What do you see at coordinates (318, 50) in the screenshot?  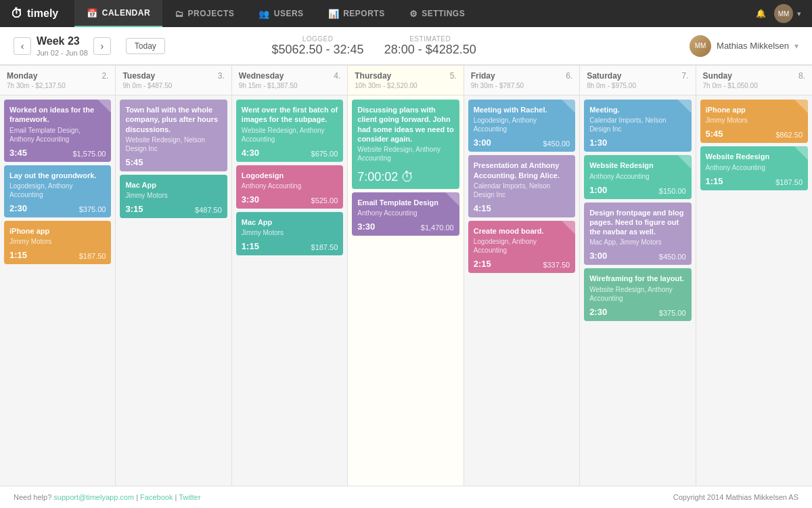 I see `logged-value: $5062.50 - 32:45` at bounding box center [318, 50].